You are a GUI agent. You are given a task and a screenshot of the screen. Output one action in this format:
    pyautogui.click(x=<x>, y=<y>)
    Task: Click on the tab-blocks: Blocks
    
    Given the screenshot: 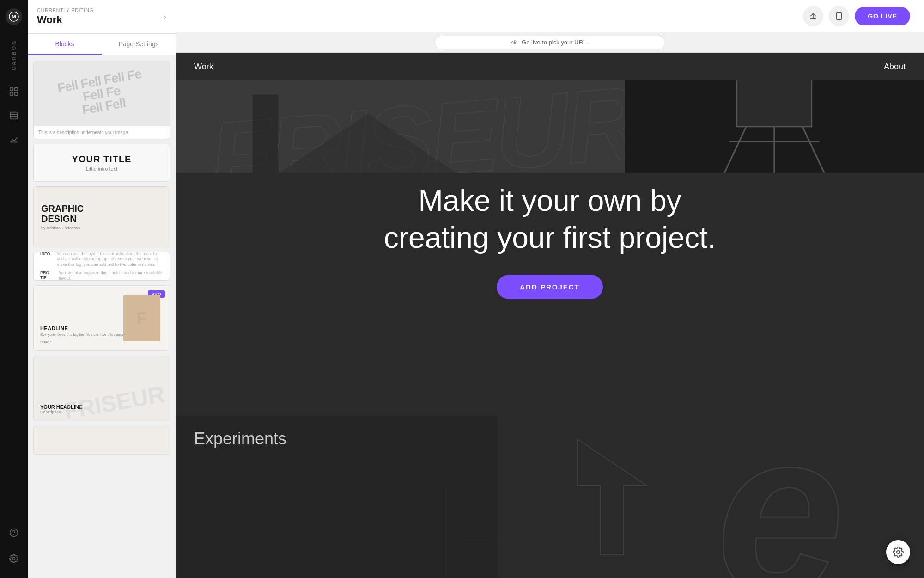 What is the action you would take?
    pyautogui.click(x=65, y=44)
    